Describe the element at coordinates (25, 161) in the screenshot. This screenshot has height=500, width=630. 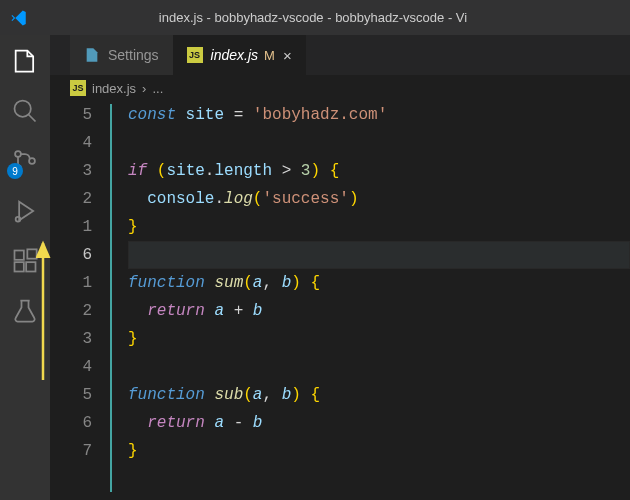
I see `source-control-icon: 9` at that location.